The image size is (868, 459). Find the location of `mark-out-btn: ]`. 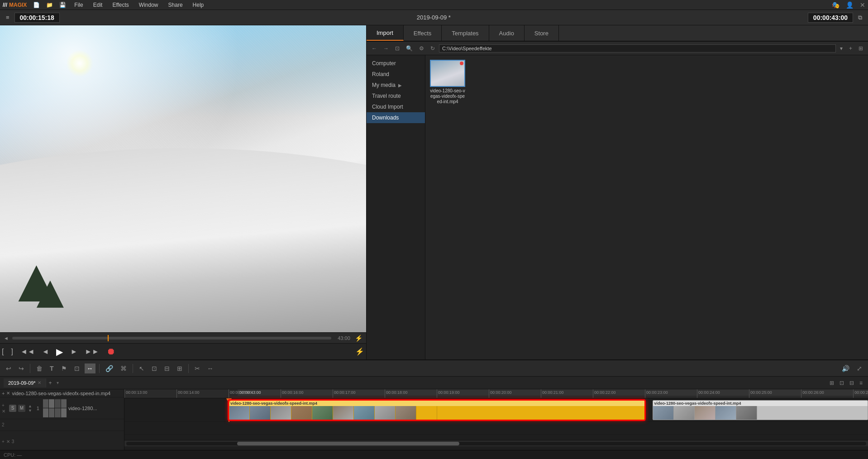

mark-out-btn: ] is located at coordinates (12, 352).